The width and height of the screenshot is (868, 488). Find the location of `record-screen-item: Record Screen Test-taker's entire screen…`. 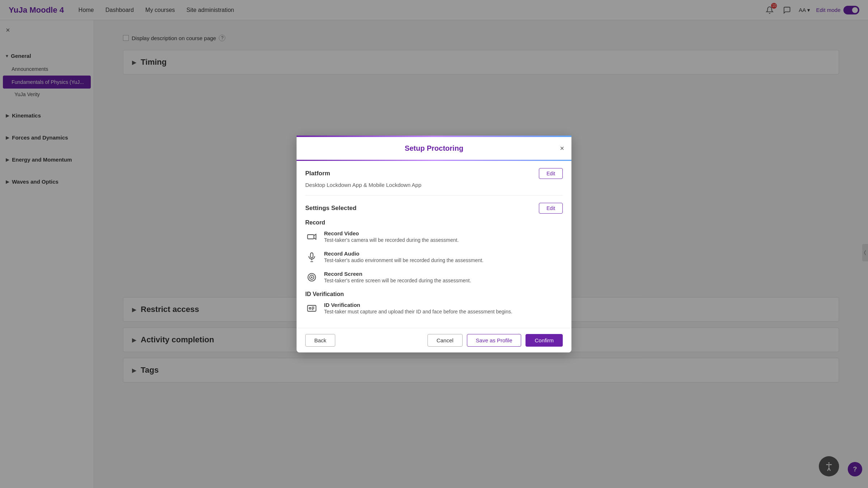

record-screen-item: Record Screen Test-taker's entire screen… is located at coordinates (434, 277).